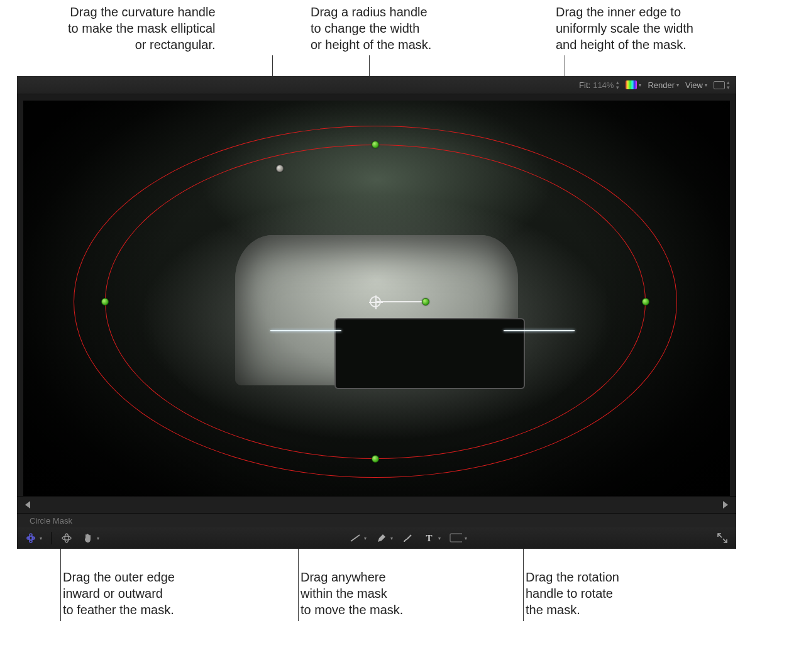  Describe the element at coordinates (358, 538) in the screenshot. I see `line-tool-button: ▾` at that location.